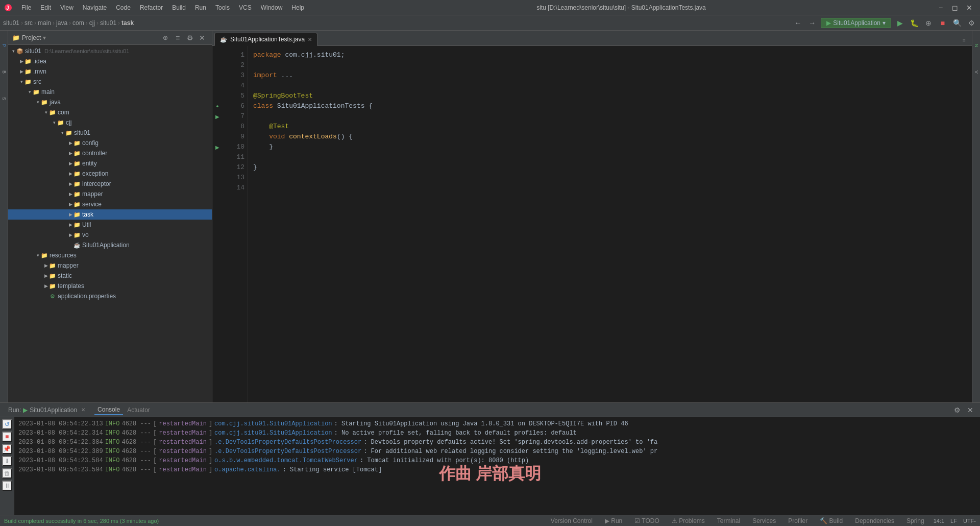 The image size is (980, 526). I want to click on tree-label-interceptor: interceptor, so click(97, 184).